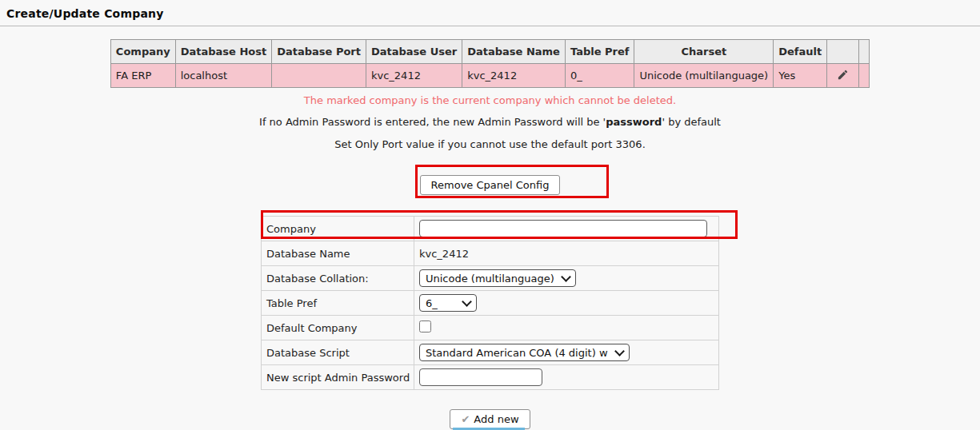 Image resolution: width=980 pixels, height=430 pixels. Describe the element at coordinates (490, 76) in the screenshot. I see `company-row: FA ERP localhost kvc_2412 kvc_2412 0_ Un…` at that location.